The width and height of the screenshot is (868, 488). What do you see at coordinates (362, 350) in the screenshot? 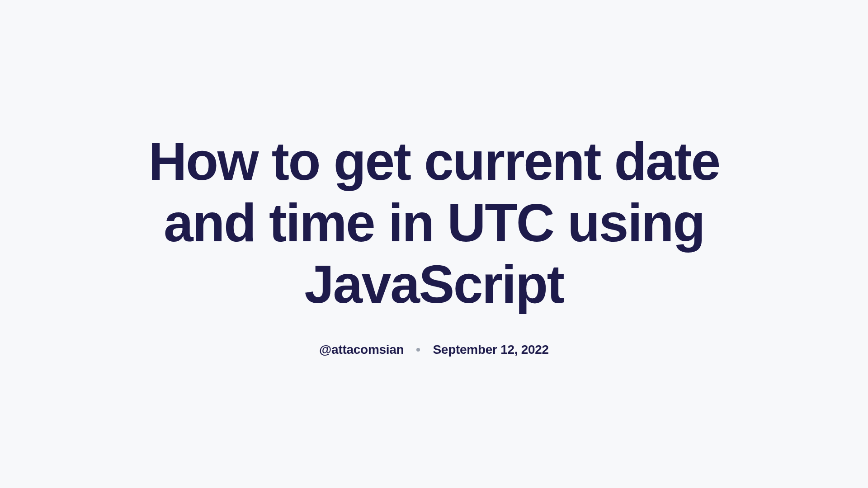
I see `article-author: @attacomsian` at bounding box center [362, 350].